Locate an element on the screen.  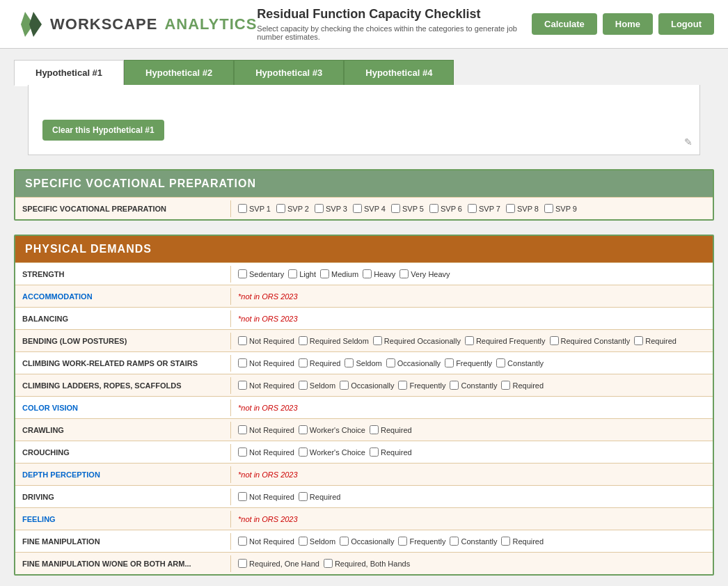
checkbox-required--one-hand: Required, One Hand is located at coordinates (278, 564).